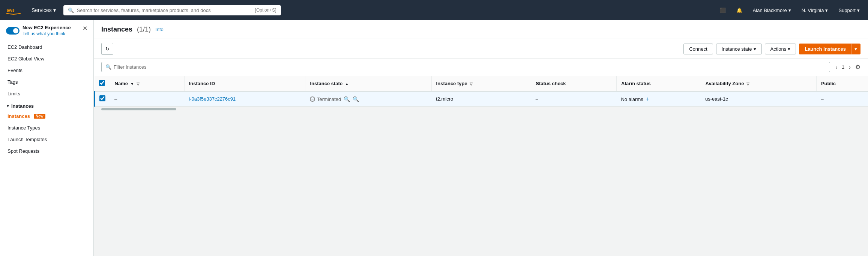 This screenshot has height=256, width=868. I want to click on sidebar-item-instance-types: Instance Types, so click(47, 128).